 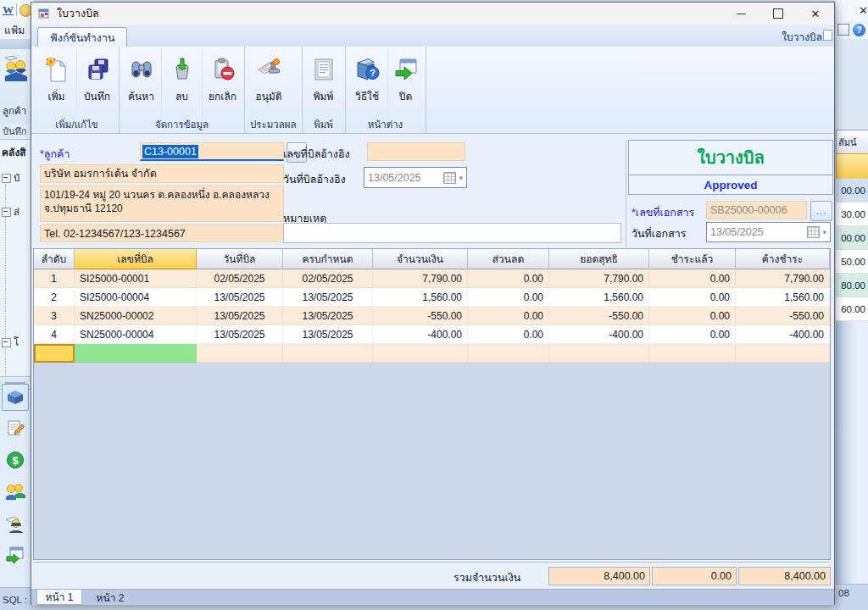 I want to click on doc-date-picker: 13/05/2025 ▾, so click(x=768, y=232).